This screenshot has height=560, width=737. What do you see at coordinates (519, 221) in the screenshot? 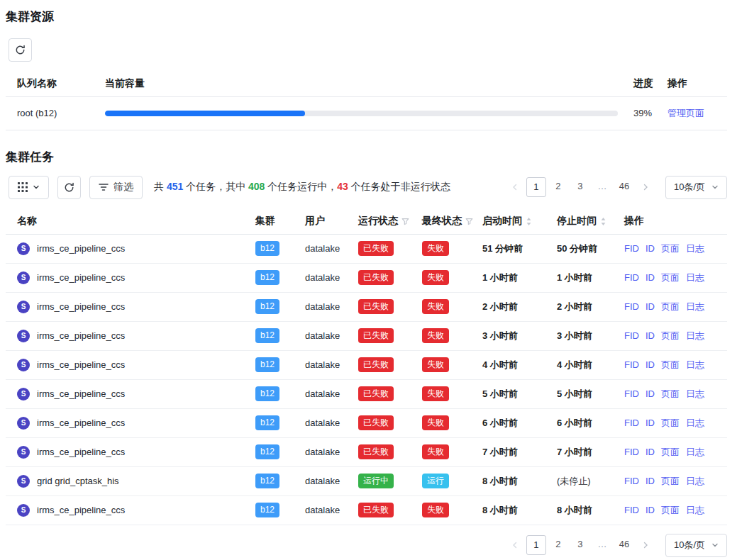
I see `col-start-time: 启动时间` at bounding box center [519, 221].